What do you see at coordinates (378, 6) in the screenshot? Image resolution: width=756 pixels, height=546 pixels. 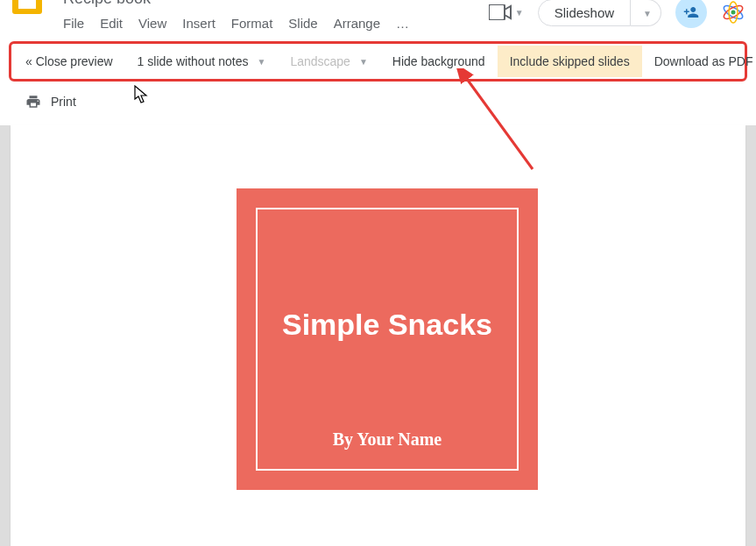 I see `app-header: Recipe book ▼ Slideshow ▼` at bounding box center [378, 6].